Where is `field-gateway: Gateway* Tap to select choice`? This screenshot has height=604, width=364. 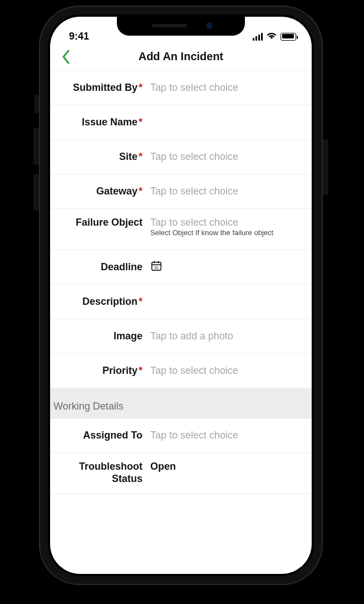
field-gateway: Gateway* Tap to select choice is located at coordinates (181, 192).